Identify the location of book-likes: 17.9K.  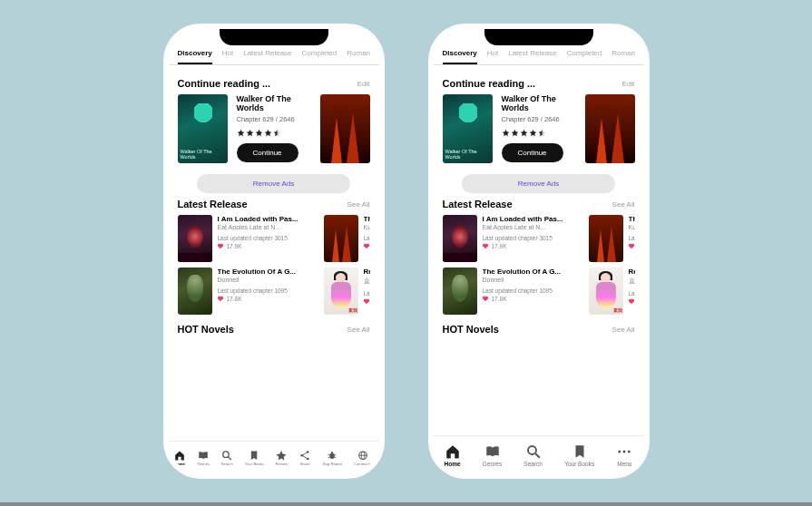
(269, 247).